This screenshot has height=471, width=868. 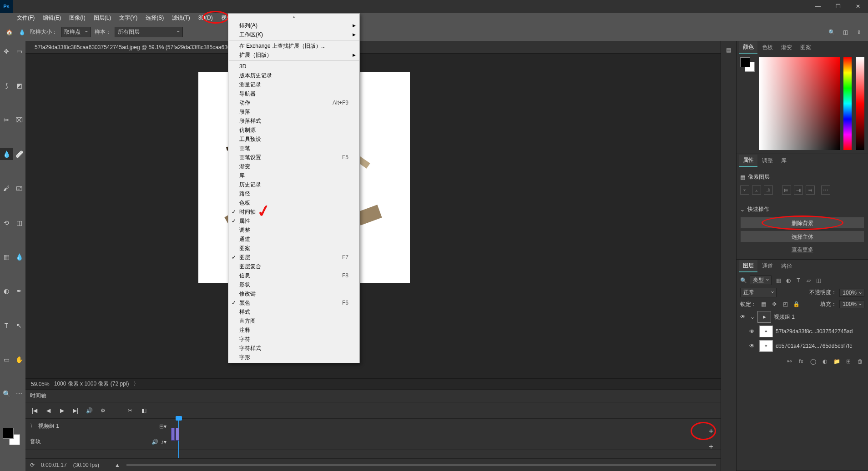 I want to click on menu-extensions: 扩展（旧版）, so click(x=294, y=55).